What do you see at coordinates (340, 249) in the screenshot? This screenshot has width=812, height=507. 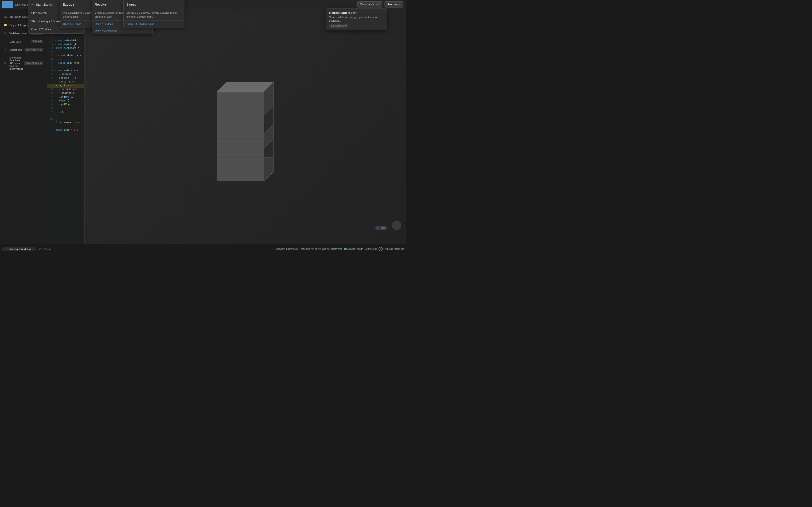 I see `status-right: Network machines (0) : Machine API serve…` at bounding box center [340, 249].